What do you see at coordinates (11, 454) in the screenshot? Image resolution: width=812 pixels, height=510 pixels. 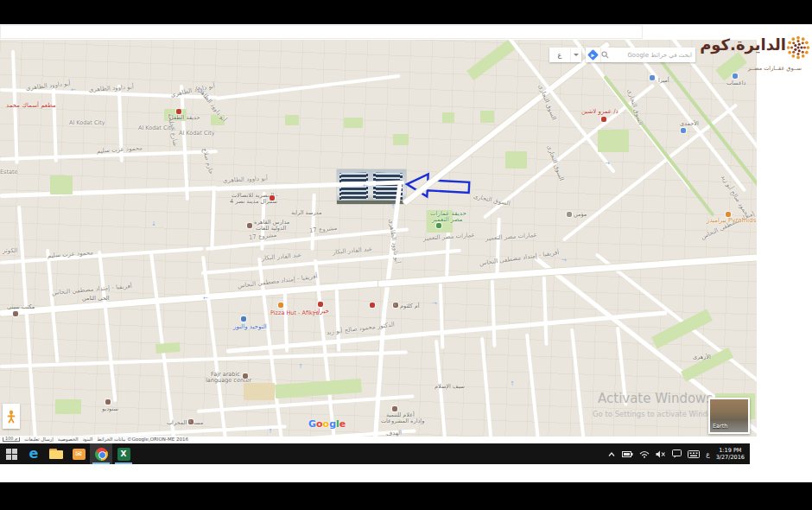 I see `start-button` at bounding box center [11, 454].